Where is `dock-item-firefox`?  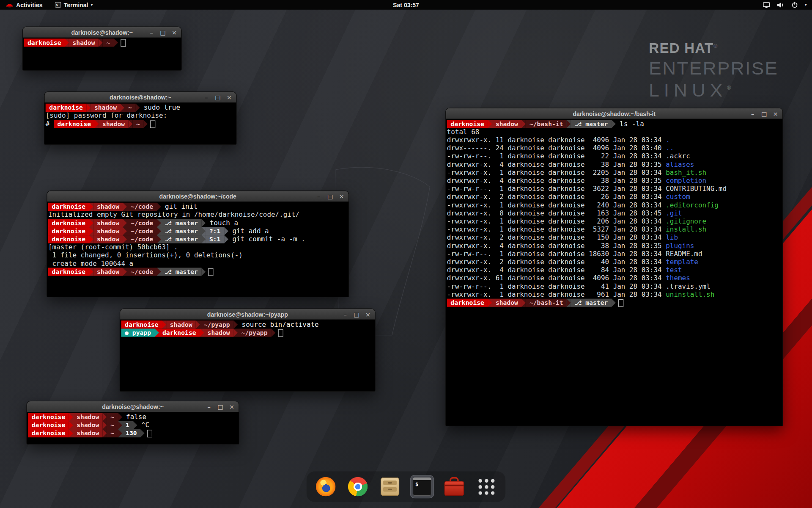
dock-item-firefox is located at coordinates (326, 487).